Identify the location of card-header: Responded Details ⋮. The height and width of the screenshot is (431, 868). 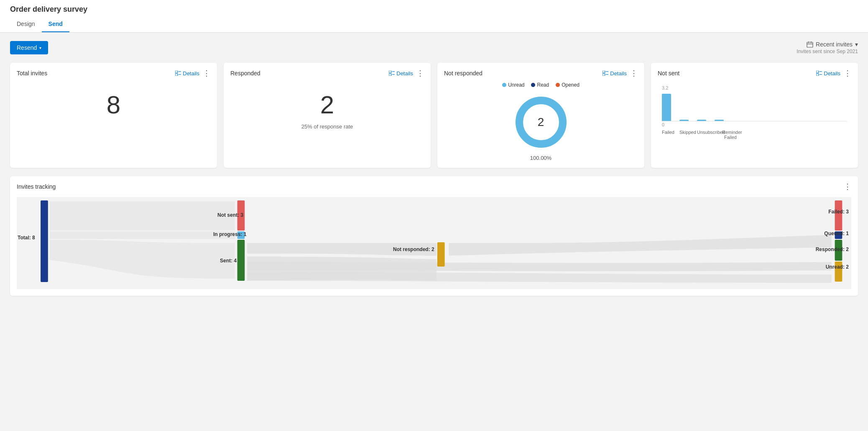
(327, 73).